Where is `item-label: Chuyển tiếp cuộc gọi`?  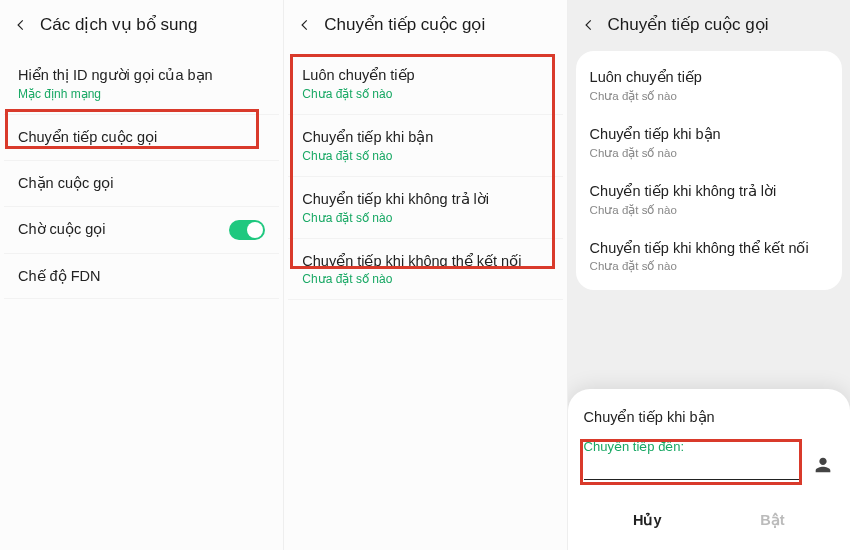 item-label: Chuyển tiếp cuộc gọi is located at coordinates (142, 138).